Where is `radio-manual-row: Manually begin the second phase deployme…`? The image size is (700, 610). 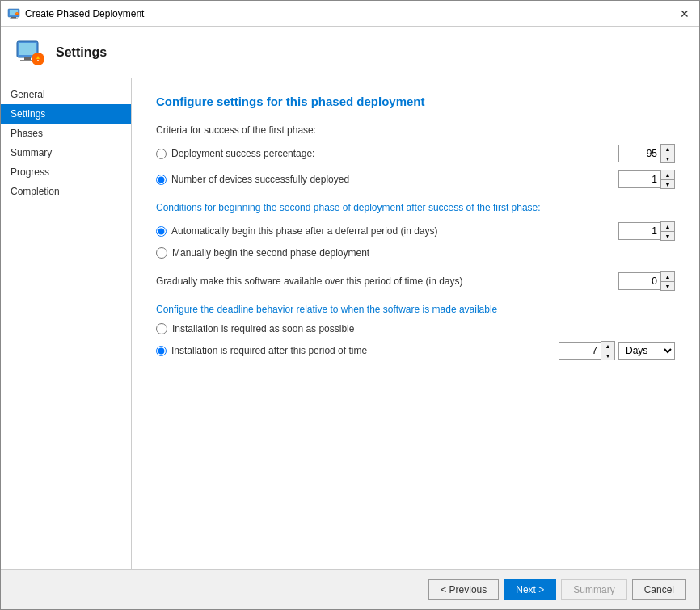 radio-manual-row: Manually begin the second phase deployme… is located at coordinates (415, 253).